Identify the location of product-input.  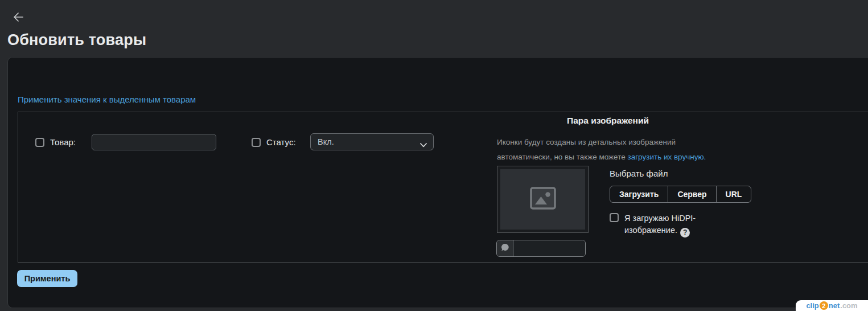
(154, 142).